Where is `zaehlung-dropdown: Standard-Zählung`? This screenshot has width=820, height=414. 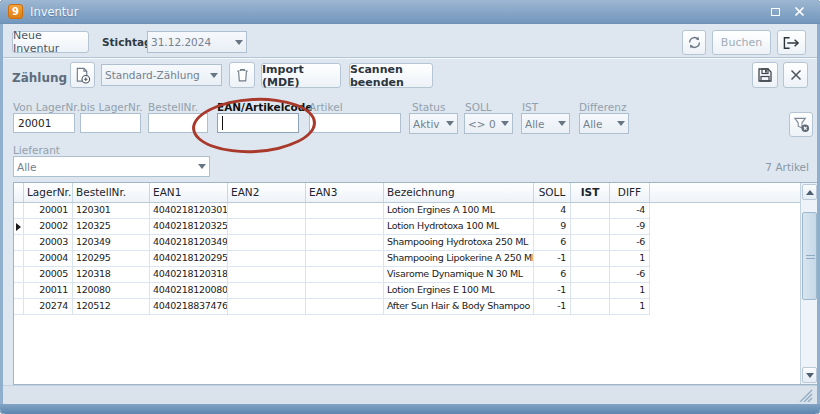 zaehlung-dropdown: Standard-Zählung is located at coordinates (162, 75).